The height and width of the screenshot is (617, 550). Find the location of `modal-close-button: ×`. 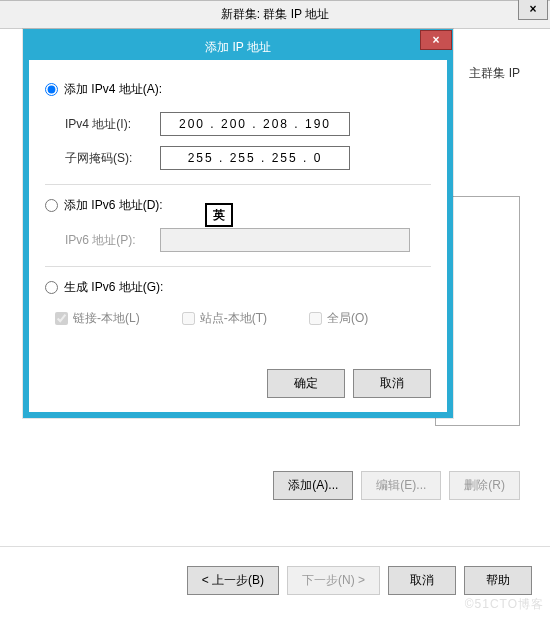

modal-close-button: × is located at coordinates (436, 40).